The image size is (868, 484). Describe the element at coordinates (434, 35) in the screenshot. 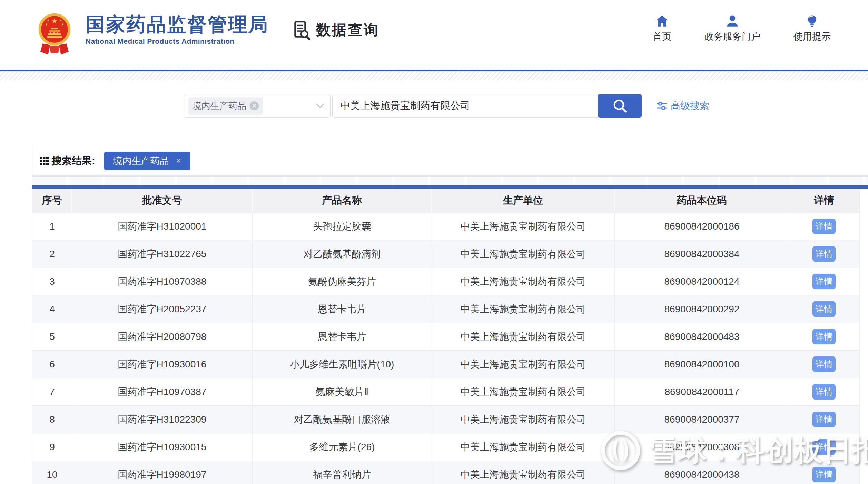

I see `site-header: ★ ★ ★ ★ ★ 国家药品监督管理局 National Medical Pro…` at that location.